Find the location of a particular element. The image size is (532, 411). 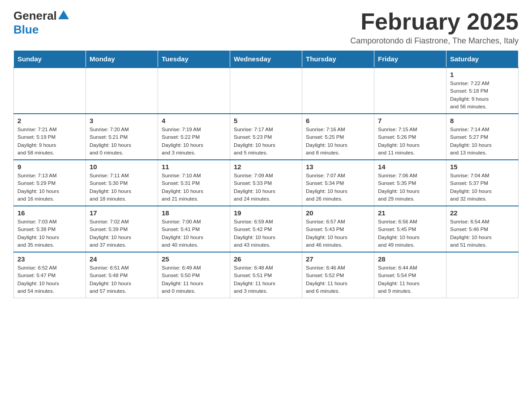

calendar-cell: 26Sunrise: 6:48 AM Sunset: 5:51 PM Dayli… is located at coordinates (266, 275).